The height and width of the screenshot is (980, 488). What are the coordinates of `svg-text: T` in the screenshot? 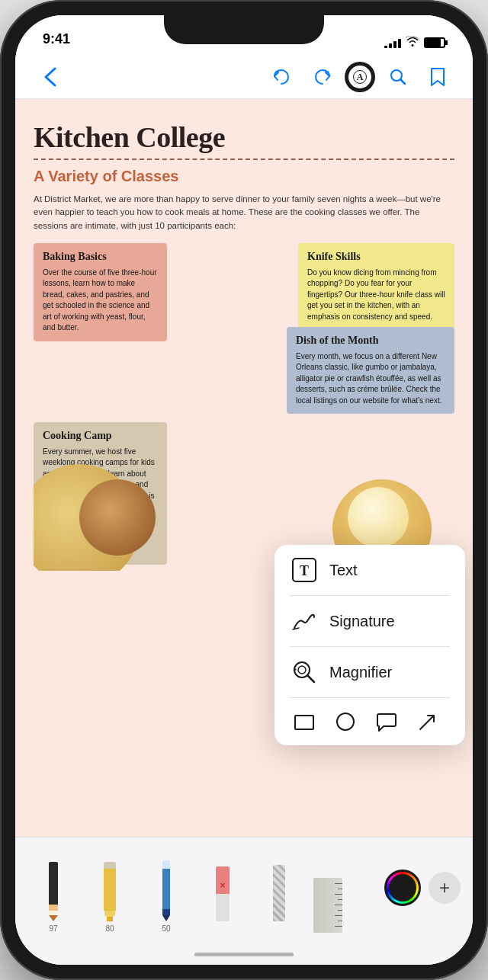 It's located at (304, 571).